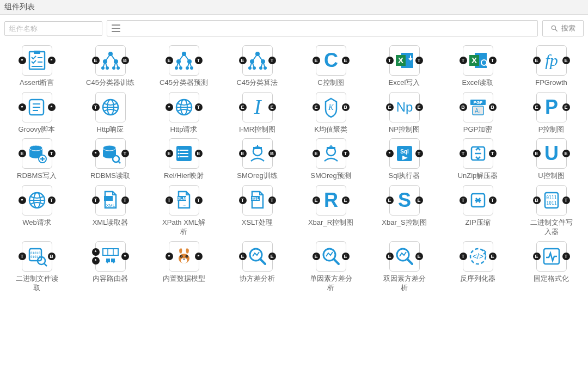 The width and height of the screenshot is (588, 375). I want to click on component-sql-exec: Sql*TSql执行器, so click(404, 159).